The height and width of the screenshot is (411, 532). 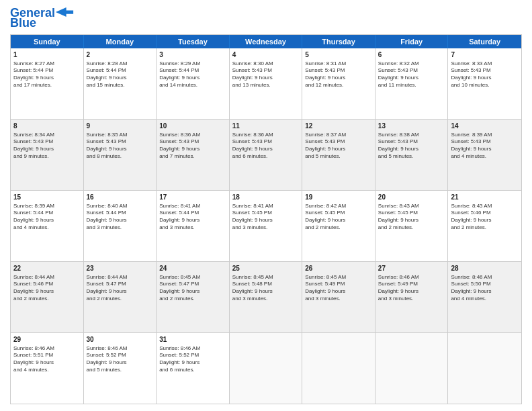 What do you see at coordinates (47, 218) in the screenshot?
I see `day-info: Sunrise: 8:39 AM Sunset: 5:44 PM Dayligh…` at bounding box center [47, 218].